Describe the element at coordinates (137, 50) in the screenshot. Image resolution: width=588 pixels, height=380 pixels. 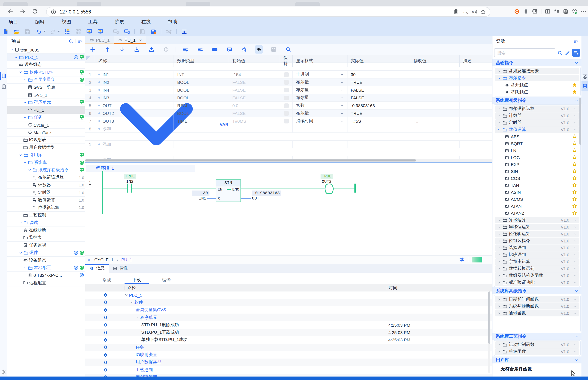
I see `import-icon` at that location.